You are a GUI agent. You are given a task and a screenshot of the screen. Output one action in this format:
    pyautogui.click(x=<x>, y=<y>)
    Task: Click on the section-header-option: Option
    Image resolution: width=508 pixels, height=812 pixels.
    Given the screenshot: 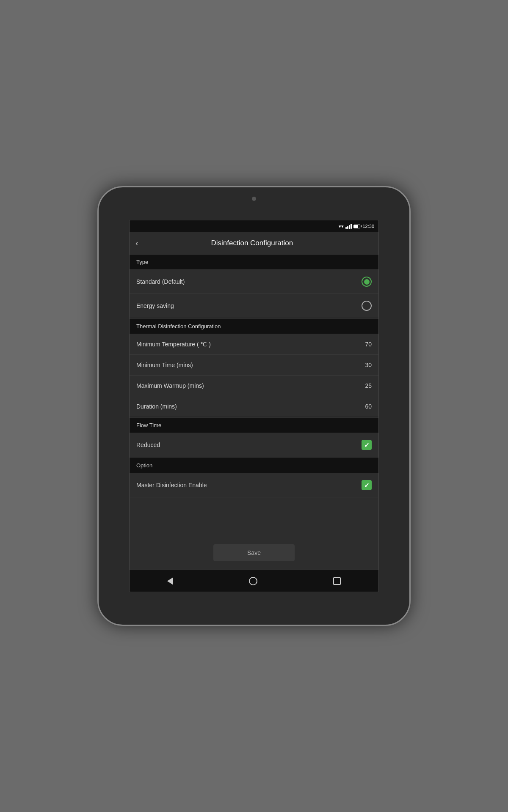 What is the action you would take?
    pyautogui.click(x=254, y=465)
    